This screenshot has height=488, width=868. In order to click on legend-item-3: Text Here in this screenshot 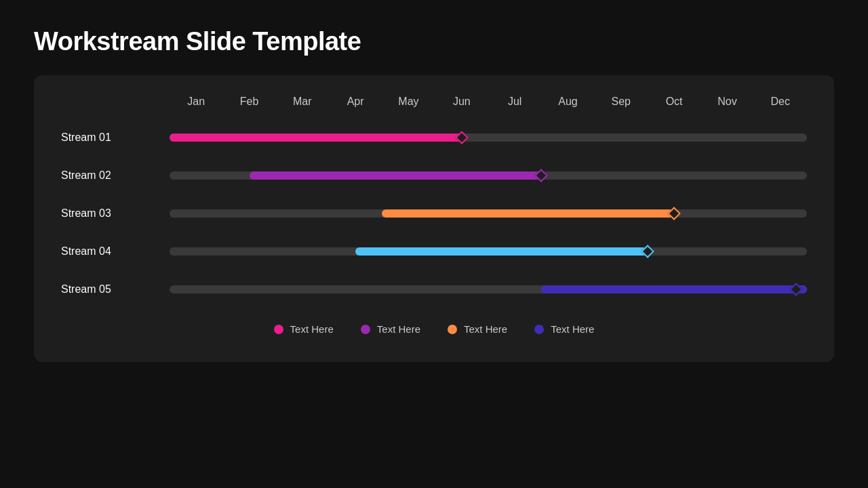, I will do `click(477, 329)`.